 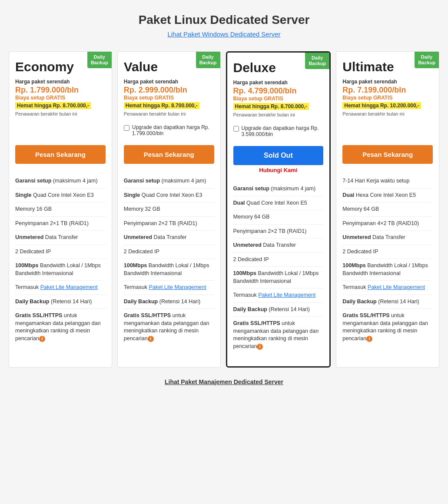 What do you see at coordinates (427, 60) in the screenshot?
I see `daily-backup-badge-ultimate: Daily Backup` at bounding box center [427, 60].